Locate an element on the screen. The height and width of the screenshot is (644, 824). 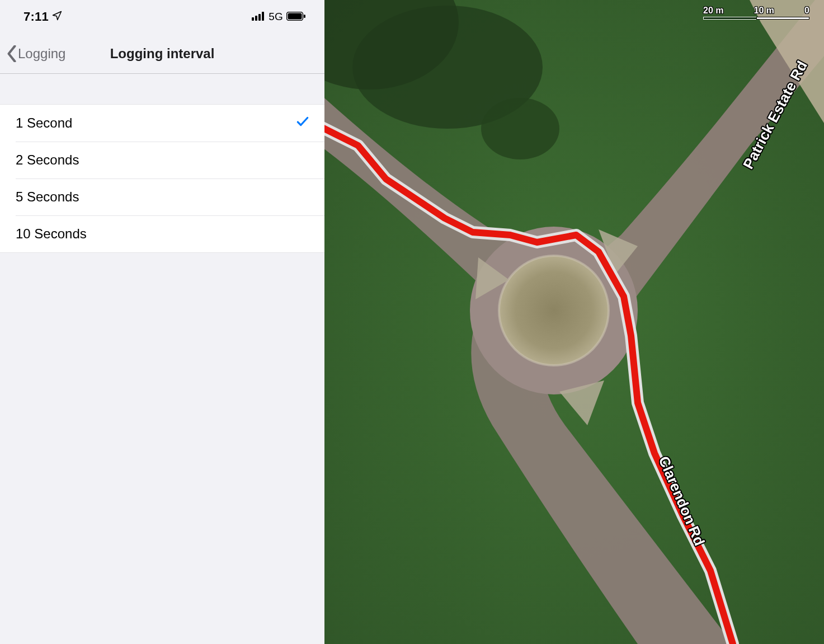
chevron-left-icon is located at coordinates (12, 54).